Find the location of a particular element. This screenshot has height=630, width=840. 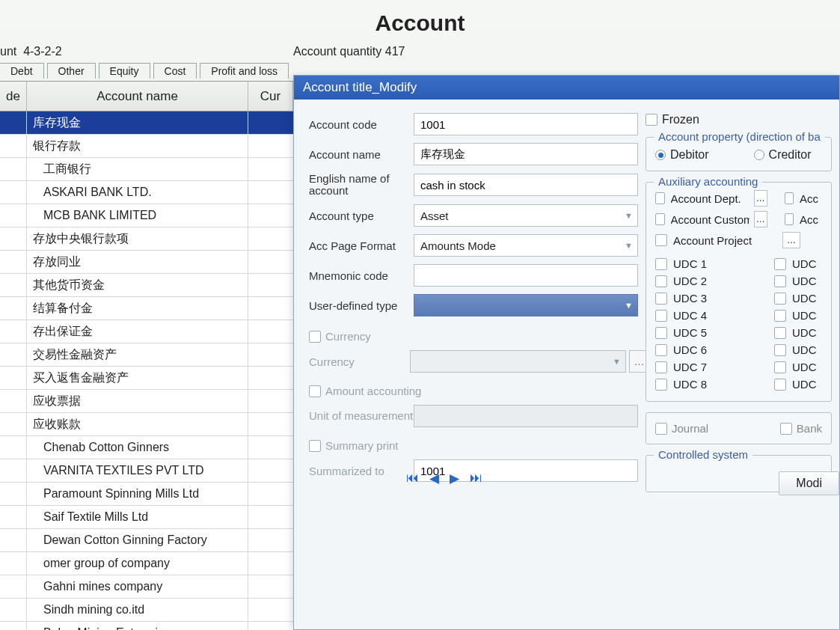

aux-label: Account Dept. is located at coordinates (711, 199).